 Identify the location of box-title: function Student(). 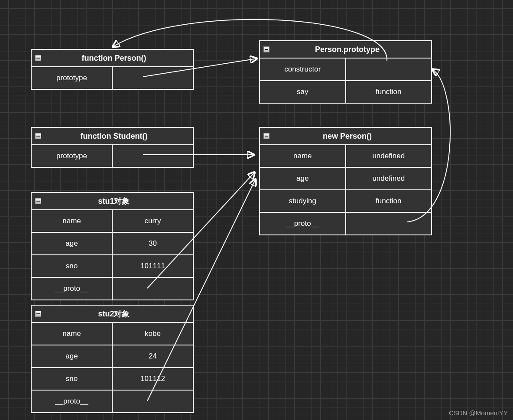
(119, 136).